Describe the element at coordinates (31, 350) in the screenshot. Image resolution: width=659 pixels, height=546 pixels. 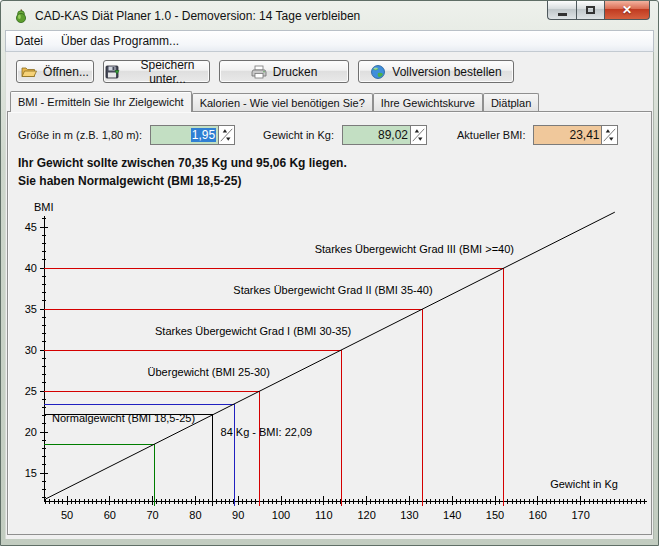
I see `y-tick-label: 30` at that location.